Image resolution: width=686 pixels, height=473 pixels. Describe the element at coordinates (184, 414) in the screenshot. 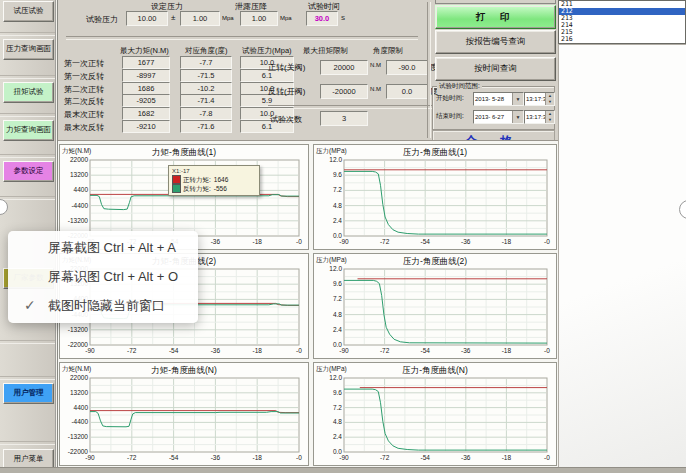

I see `chart-panel-5: 力矩(N.M)力矩-角度曲线(N)-90-72-54-36-18-0220001…` at that location.